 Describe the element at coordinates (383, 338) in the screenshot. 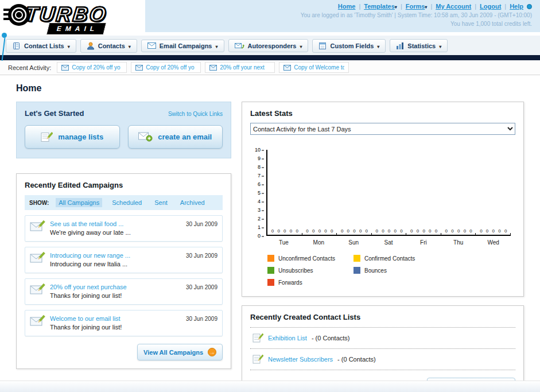

I see `contact-list-item: Exhibition List - (0 Contacts)` at that location.